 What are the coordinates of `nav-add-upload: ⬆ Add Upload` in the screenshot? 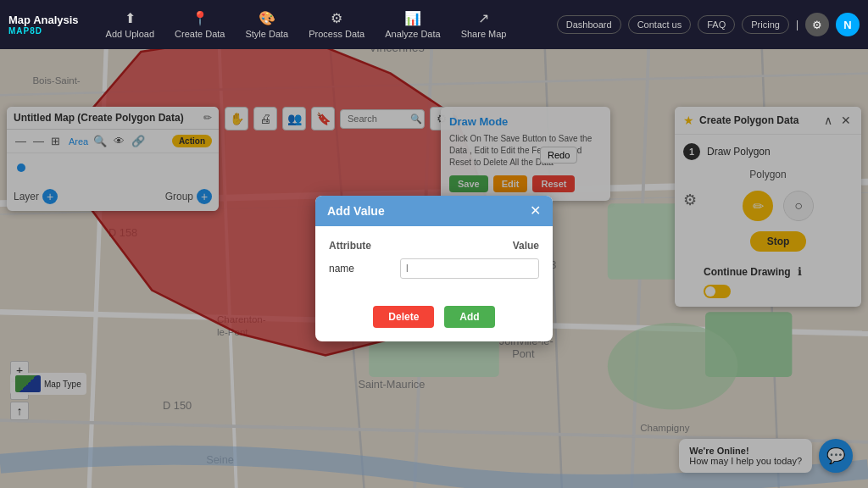 It's located at (131, 25).